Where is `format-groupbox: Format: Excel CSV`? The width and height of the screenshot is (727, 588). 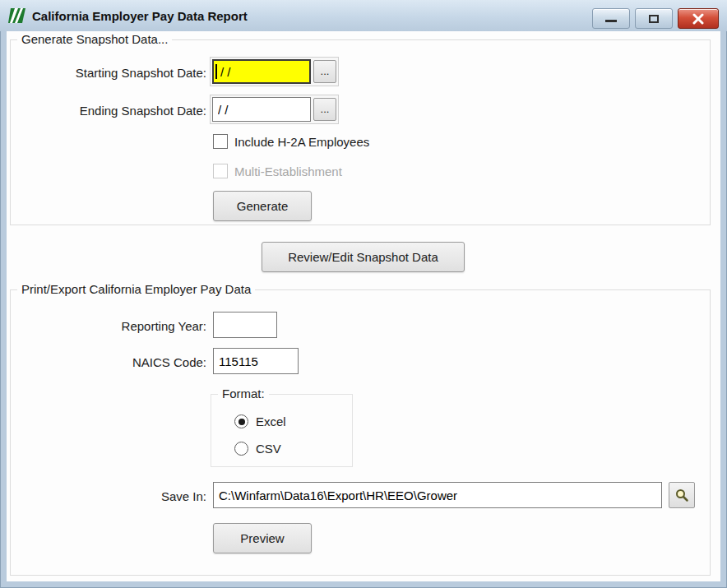 format-groupbox: Format: Excel CSV is located at coordinates (281, 431).